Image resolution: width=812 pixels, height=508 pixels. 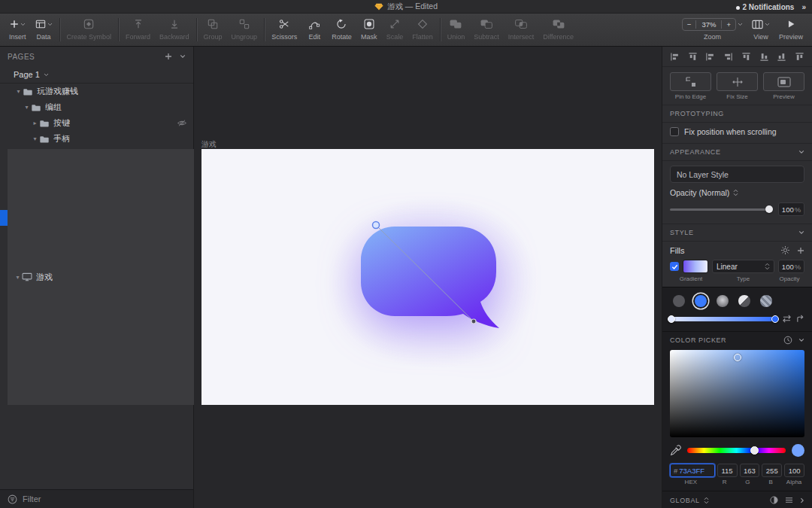 What do you see at coordinates (766, 301) in the screenshot?
I see `fill-kind-pattern-button` at bounding box center [766, 301].